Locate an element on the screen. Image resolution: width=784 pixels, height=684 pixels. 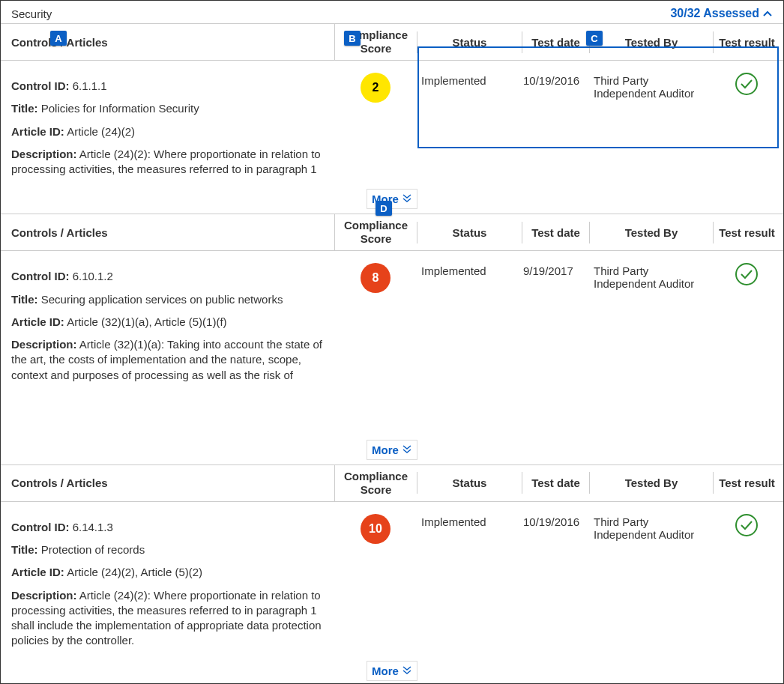
article-value: Article (24)(2) is located at coordinates (100, 132).